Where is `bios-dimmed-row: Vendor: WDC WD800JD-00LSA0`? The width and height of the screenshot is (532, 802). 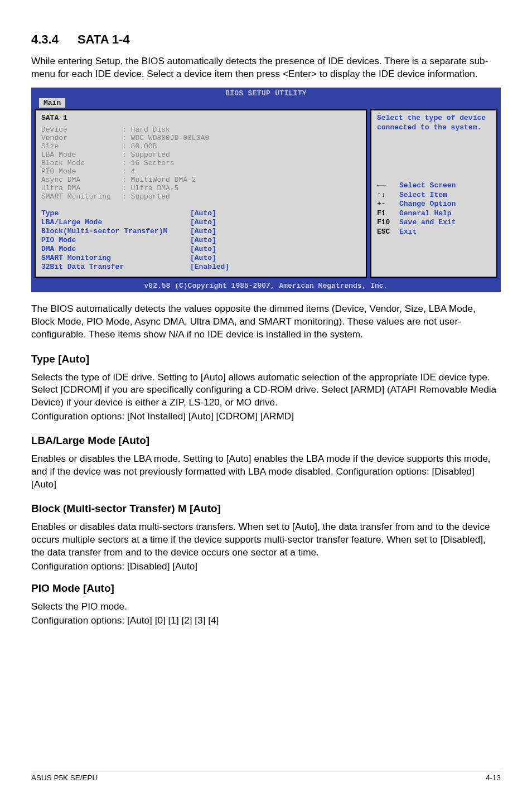 bios-dimmed-row: Vendor: WDC WD800JD-00LSA0 is located at coordinates (201, 138).